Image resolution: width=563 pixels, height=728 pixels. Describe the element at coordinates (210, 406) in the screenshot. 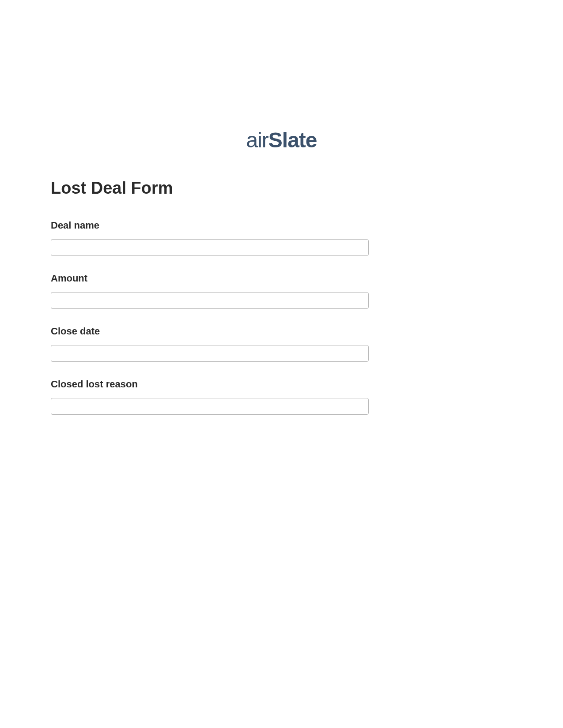

I see `input-closed-lost-reason` at that location.